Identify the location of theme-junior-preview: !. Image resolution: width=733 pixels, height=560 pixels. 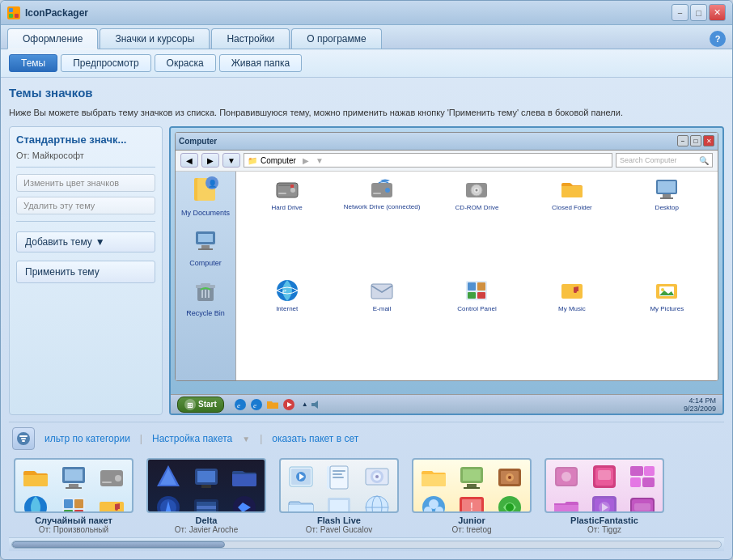
(472, 486).